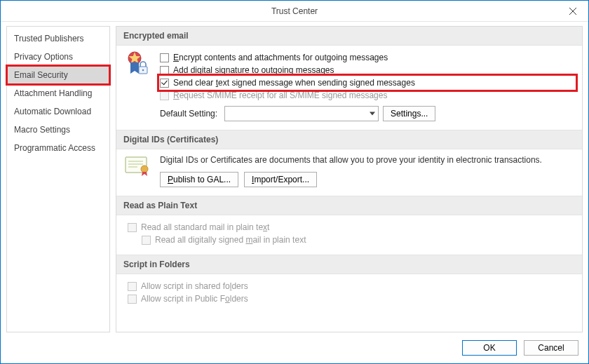 This screenshot has width=589, height=364. I want to click on checkbox-label: Encrypt contents and attachments for out…, so click(280, 58).